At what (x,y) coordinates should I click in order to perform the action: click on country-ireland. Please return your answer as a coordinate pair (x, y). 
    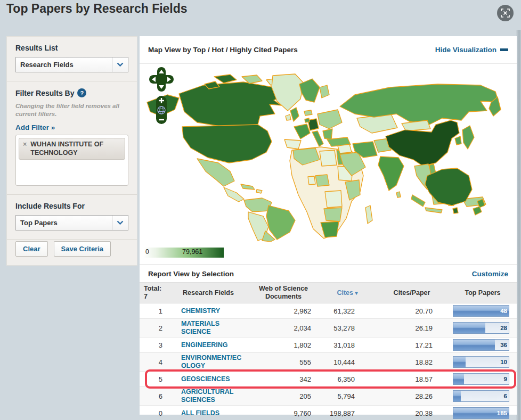
    Looking at the image, I should click on (288, 117).